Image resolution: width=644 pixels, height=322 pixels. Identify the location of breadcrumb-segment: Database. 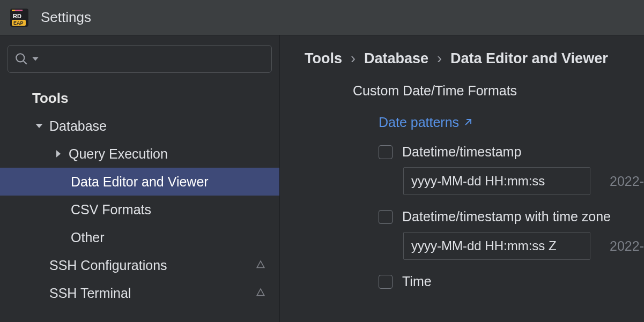
(396, 59).